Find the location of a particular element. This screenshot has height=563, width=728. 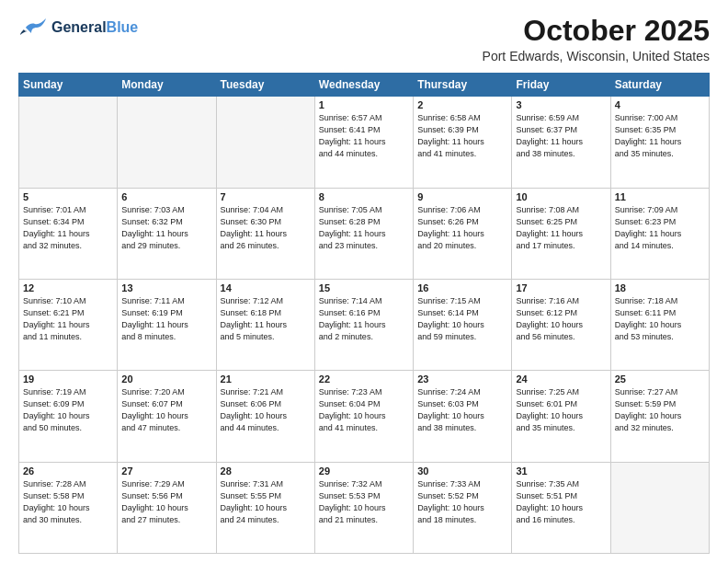

day-number: 25 is located at coordinates (660, 379).